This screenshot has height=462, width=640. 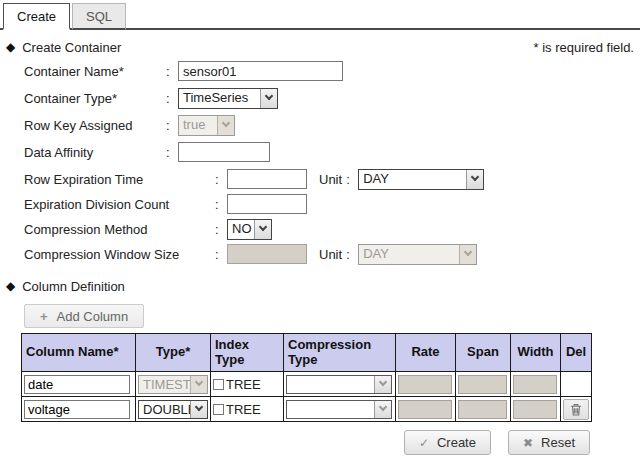 What do you see at coordinates (99, 16) in the screenshot?
I see `tab-sql: SQL` at bounding box center [99, 16].